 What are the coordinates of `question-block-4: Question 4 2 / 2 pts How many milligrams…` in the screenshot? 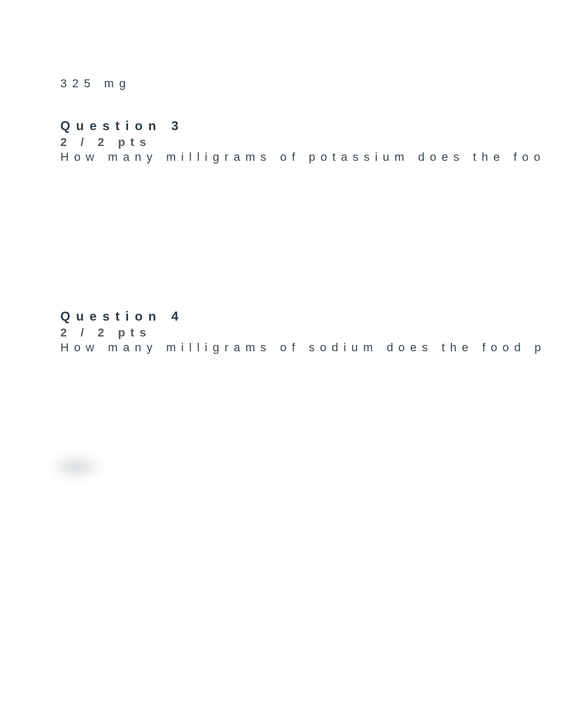 It's located at (303, 332).